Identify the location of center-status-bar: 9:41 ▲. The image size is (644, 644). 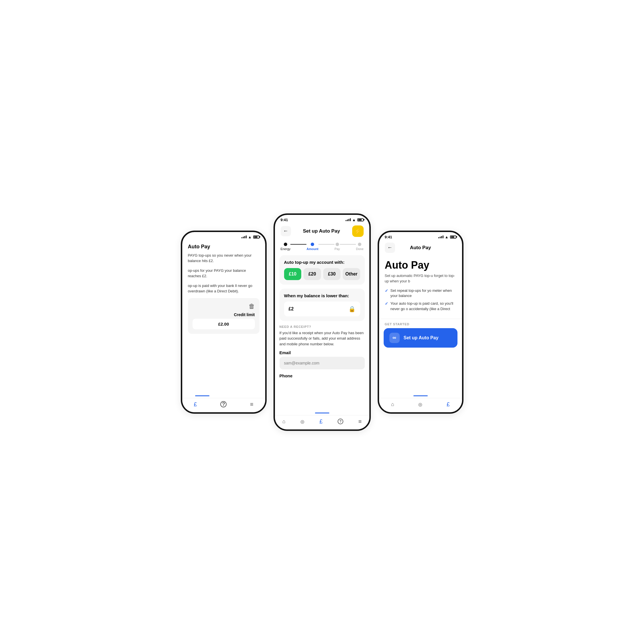
(322, 219).